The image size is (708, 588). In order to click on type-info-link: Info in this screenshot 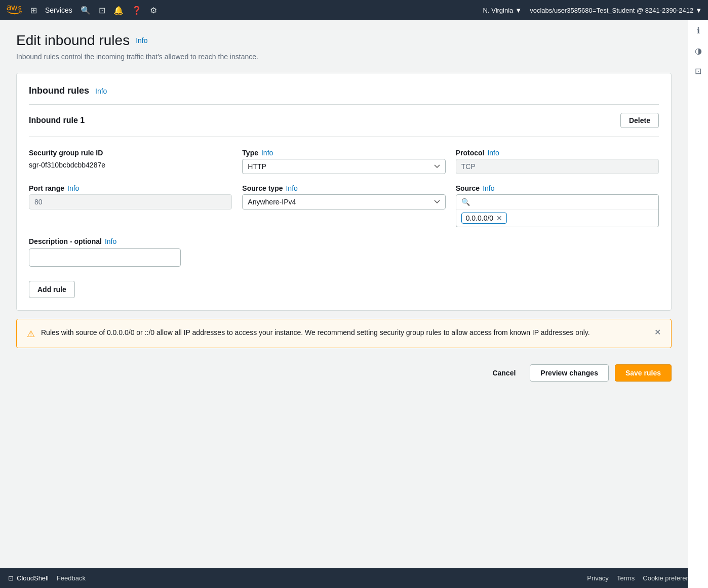, I will do `click(267, 153)`.